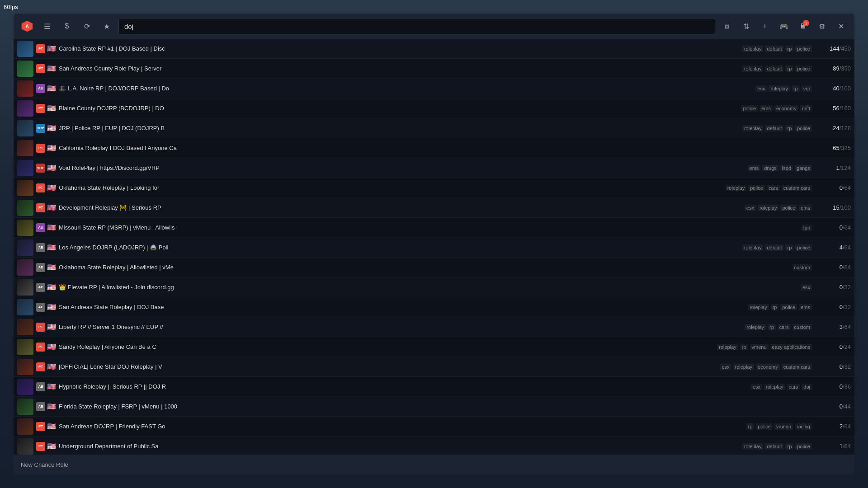 Image resolution: width=868 pixels, height=488 pixels. I want to click on server-row: PT🇺🇸Sandy Roleplay | Anyone Can Be a Cro…, so click(434, 347).